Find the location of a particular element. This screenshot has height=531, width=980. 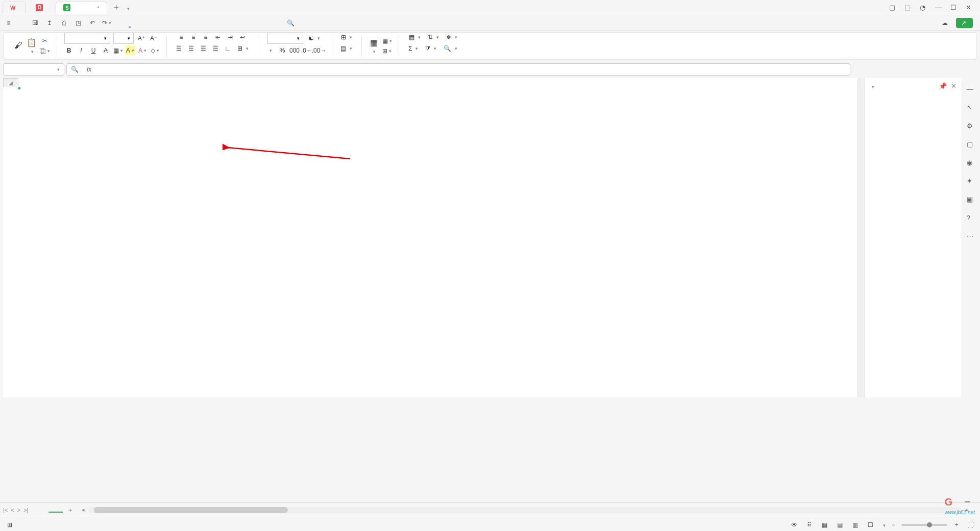

tab-list-button is located at coordinates (128, 8).